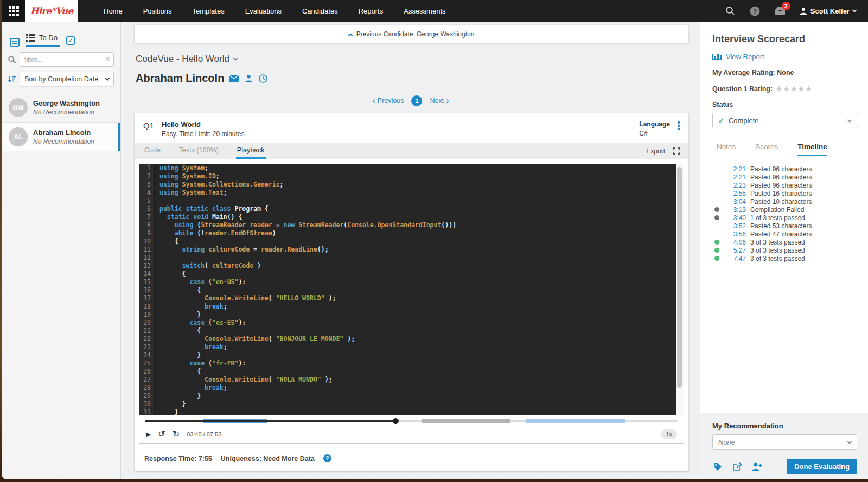 The image size is (868, 482). What do you see at coordinates (255, 339) in the screenshot?
I see `code-text: Console.WriteLine( "BONJOUR LE MONDE" );` at bounding box center [255, 339].